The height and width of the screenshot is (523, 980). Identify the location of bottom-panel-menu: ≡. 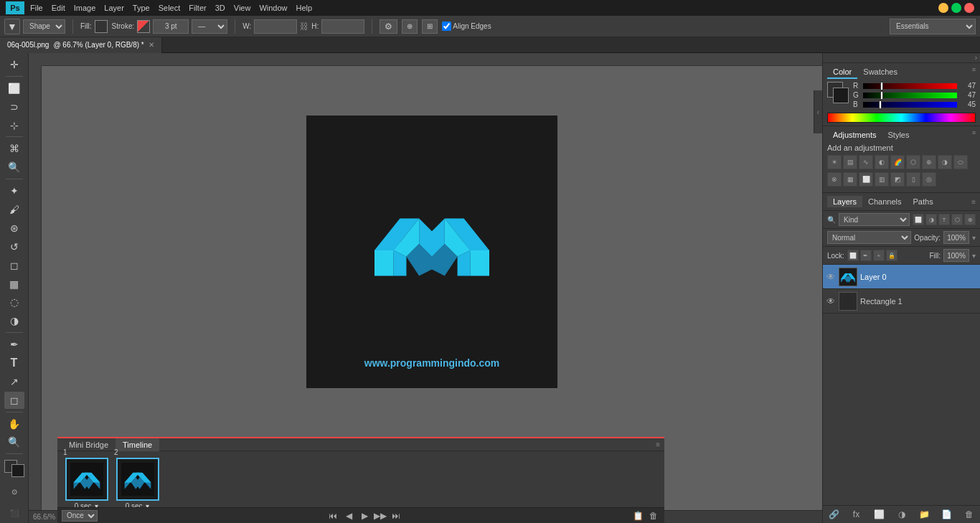
(658, 445).